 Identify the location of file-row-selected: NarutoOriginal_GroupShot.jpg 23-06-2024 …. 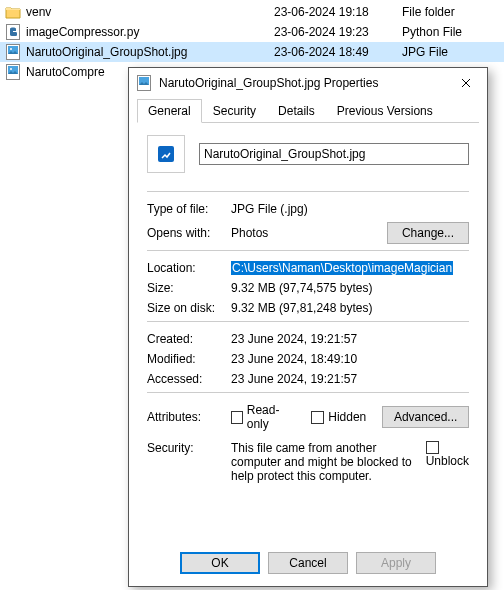
(252, 52).